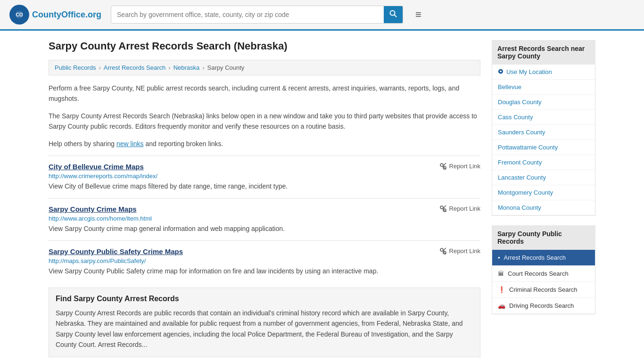 This screenshot has height=362, width=644. Describe the element at coordinates (460, 209) in the screenshot. I see `report-link-1: Report Link` at that location.